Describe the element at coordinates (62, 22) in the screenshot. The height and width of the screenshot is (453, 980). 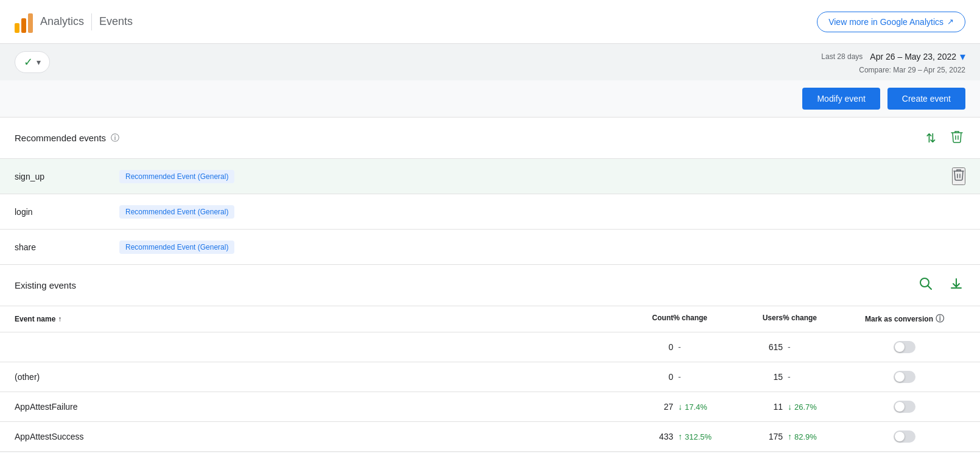
I see `app-name: Analytics` at that location.